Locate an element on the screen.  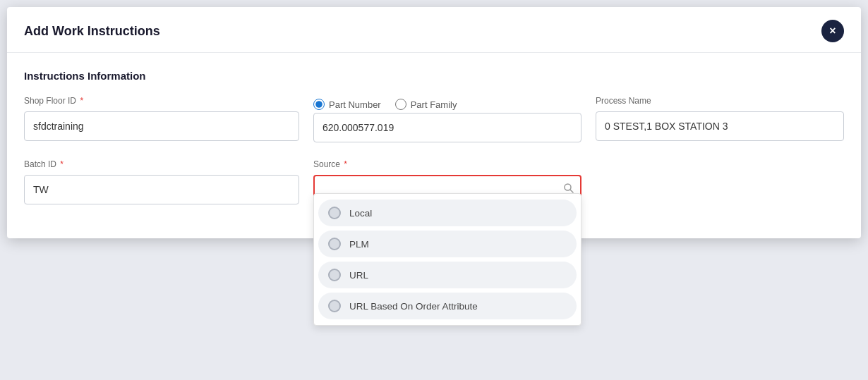
part-family-radio-label: Part Family is located at coordinates (426, 104).